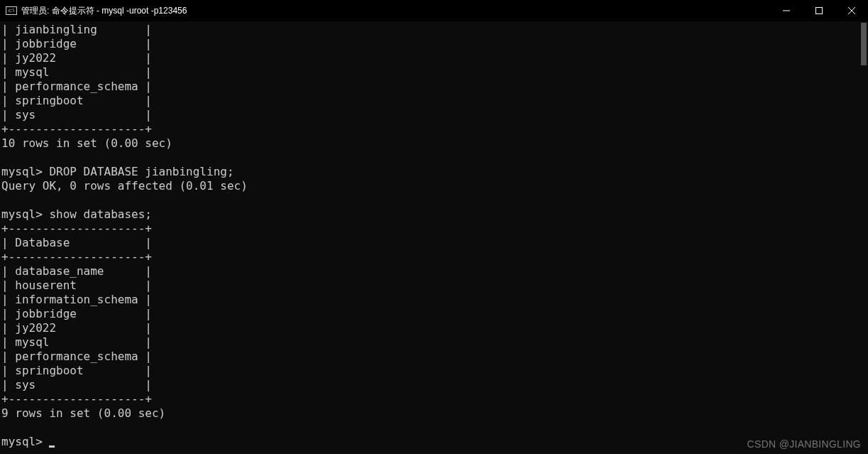 The image size is (868, 454). I want to click on maximize-button, so click(819, 11).